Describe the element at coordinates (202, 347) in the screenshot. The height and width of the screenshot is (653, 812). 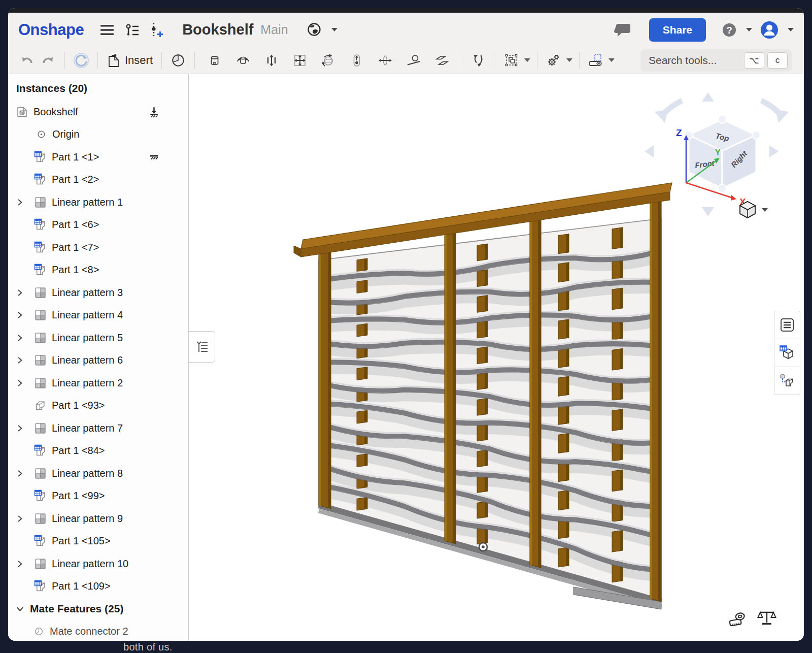
I see `instances-panel-toggle` at that location.